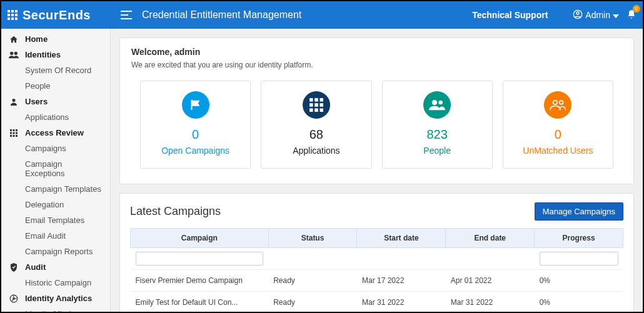 The image size is (644, 313). Describe the element at coordinates (56, 267) in the screenshot. I see `sidebar-item-audit: Audit` at that location.